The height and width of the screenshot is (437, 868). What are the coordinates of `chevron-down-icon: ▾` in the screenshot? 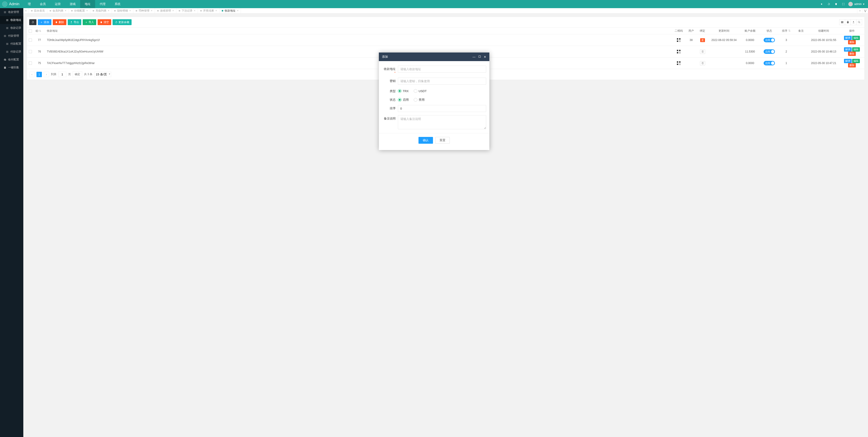 It's located at (864, 4).